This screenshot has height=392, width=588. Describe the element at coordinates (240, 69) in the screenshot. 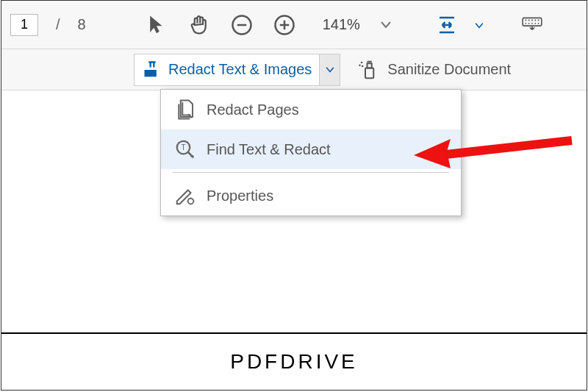

I see `redact-button-label: Redact Text & Images` at that location.